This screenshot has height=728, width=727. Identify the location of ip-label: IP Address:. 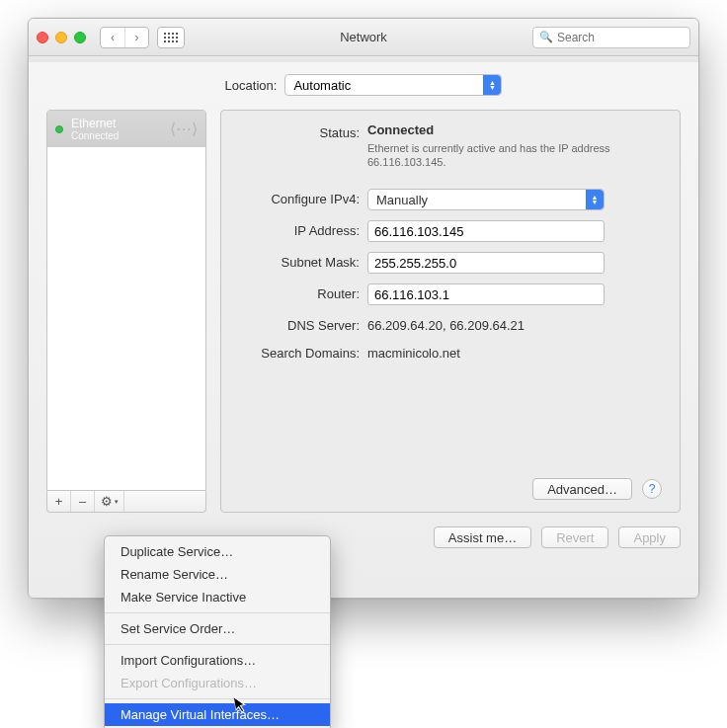
(298, 229).